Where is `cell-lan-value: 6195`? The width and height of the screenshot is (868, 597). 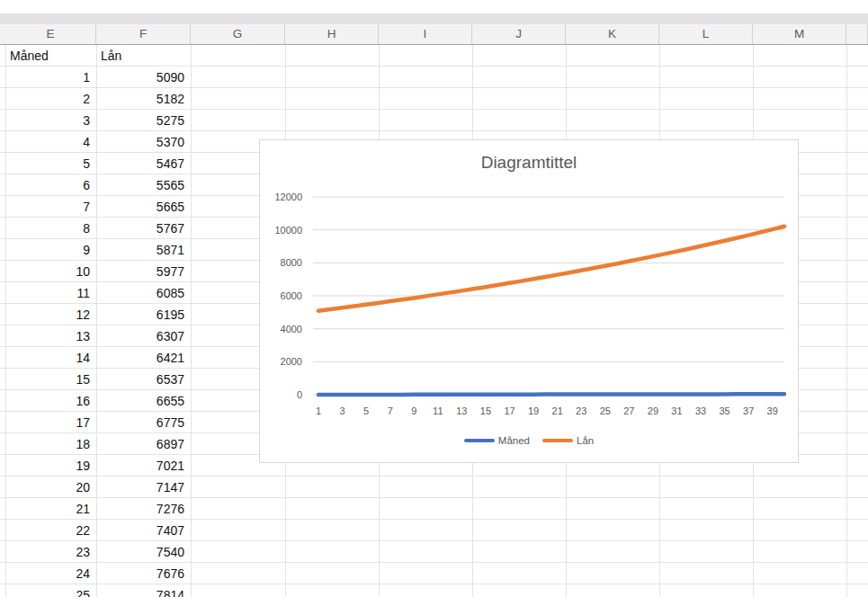 cell-lan-value: 6195 is located at coordinates (143, 315).